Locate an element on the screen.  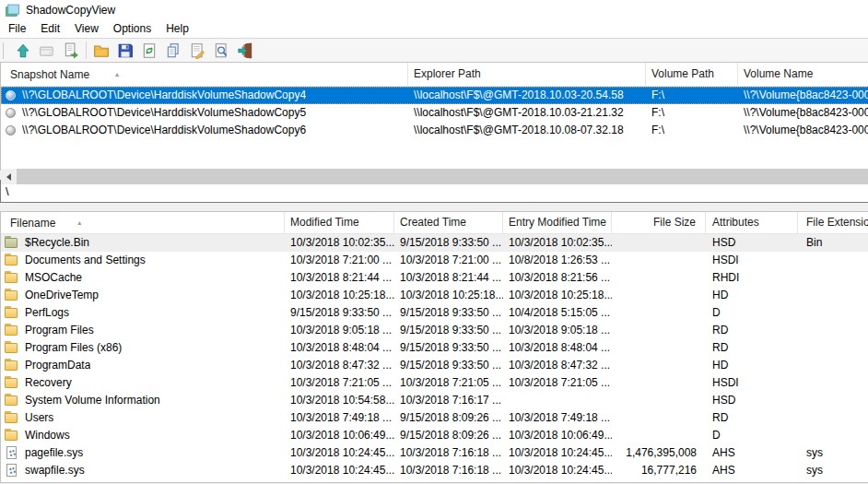
file-row: ProgramData10/3/2018 8:47:32 ...9/15/201… is located at coordinates (435, 365).